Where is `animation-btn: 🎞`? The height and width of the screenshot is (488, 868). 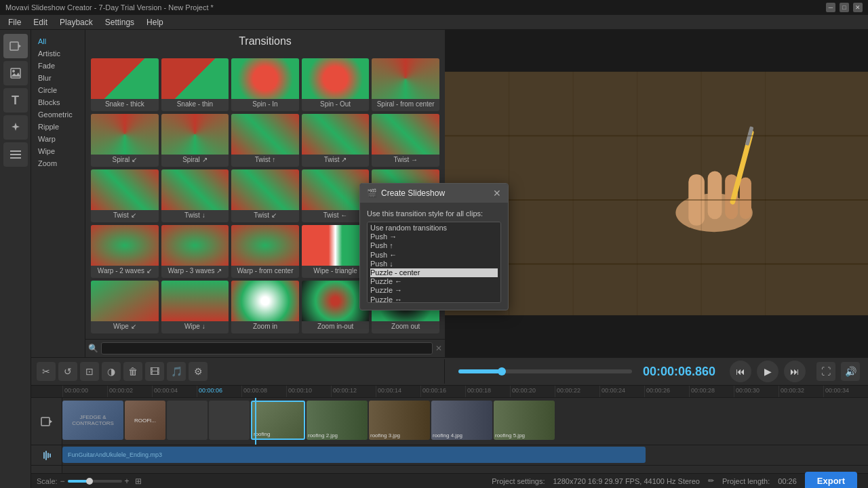 animation-btn: 🎞 is located at coordinates (155, 371).